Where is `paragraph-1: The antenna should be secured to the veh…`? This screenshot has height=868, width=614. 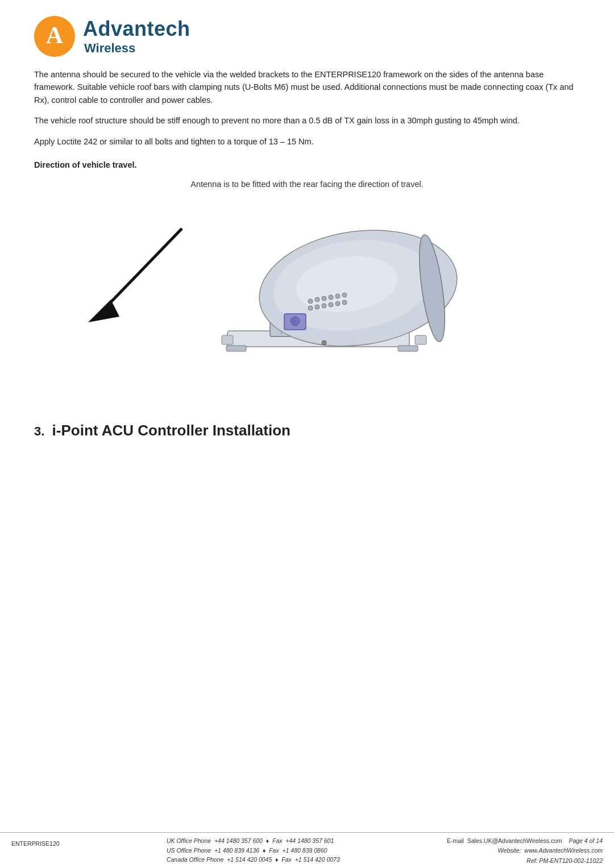 paragraph-1: The antenna should be secured to the veh… is located at coordinates (307, 88).